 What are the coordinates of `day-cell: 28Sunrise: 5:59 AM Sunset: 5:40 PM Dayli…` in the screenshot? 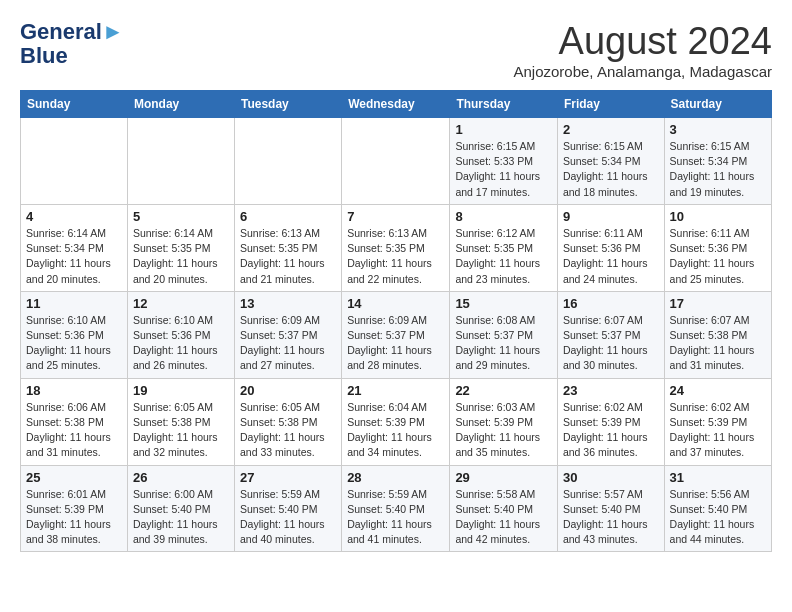 It's located at (396, 508).